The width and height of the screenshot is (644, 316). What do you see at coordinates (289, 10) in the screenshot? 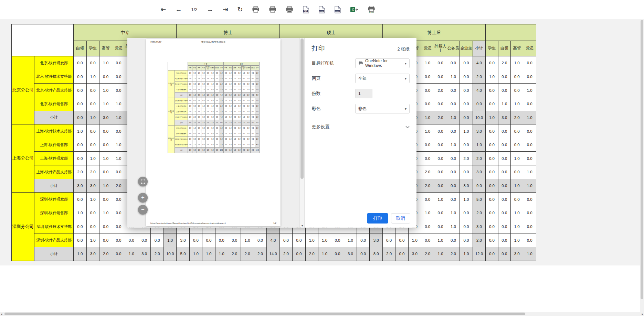
I see `print-all-pages-icon` at bounding box center [289, 10].